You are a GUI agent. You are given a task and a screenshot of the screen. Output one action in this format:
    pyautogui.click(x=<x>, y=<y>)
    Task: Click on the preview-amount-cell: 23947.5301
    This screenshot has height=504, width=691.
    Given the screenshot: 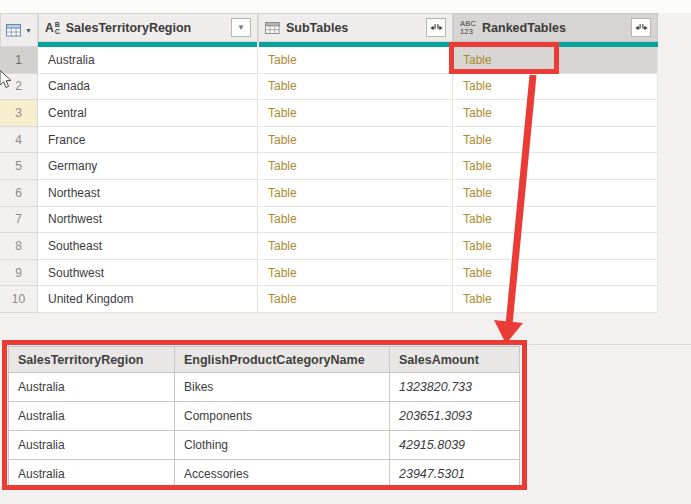 What is the action you would take?
    pyautogui.click(x=455, y=474)
    